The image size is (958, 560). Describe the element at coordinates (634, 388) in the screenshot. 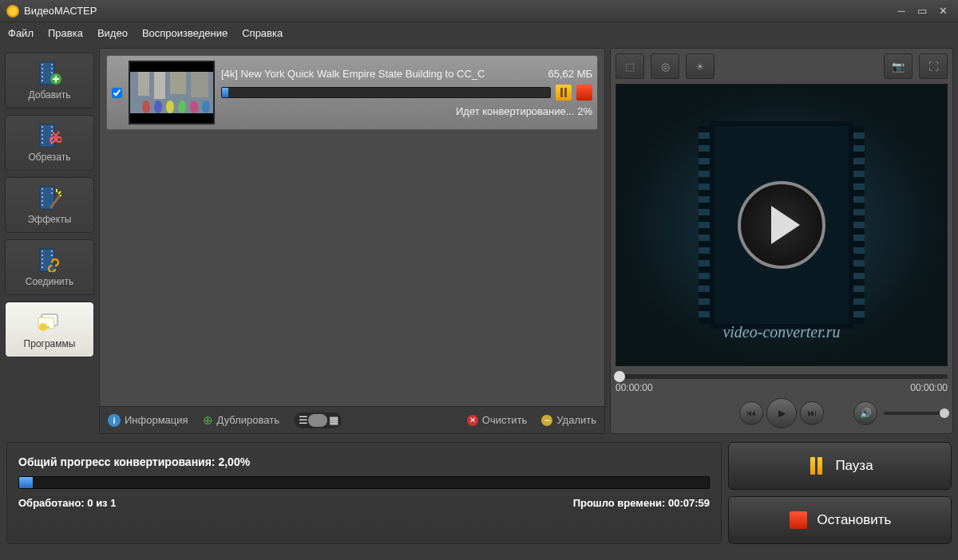

I see `time-current: 00:00:00` at that location.